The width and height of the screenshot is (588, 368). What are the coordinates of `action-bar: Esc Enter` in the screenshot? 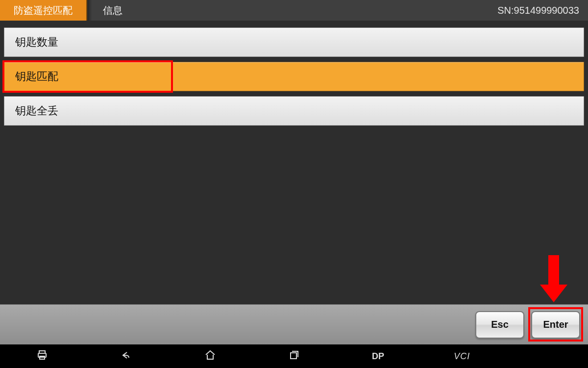 It's located at (294, 324).